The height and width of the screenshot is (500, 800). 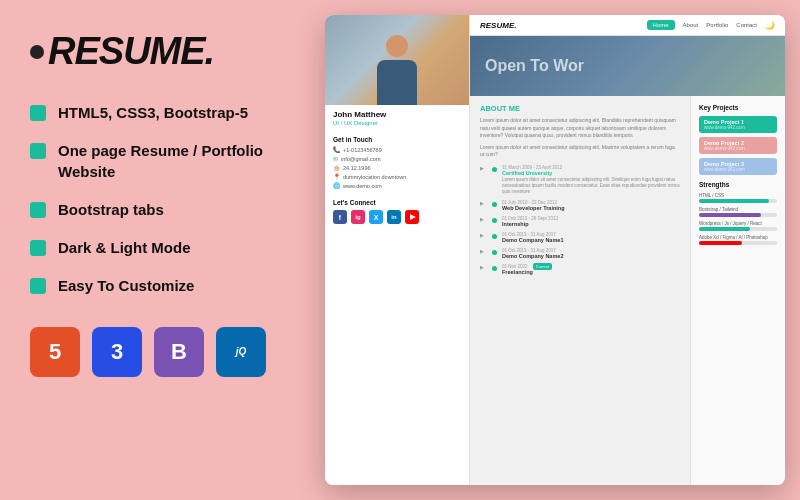 What do you see at coordinates (397, 150) in the screenshot?
I see `contact-item: 📞 +1-0123456789` at bounding box center [397, 150].